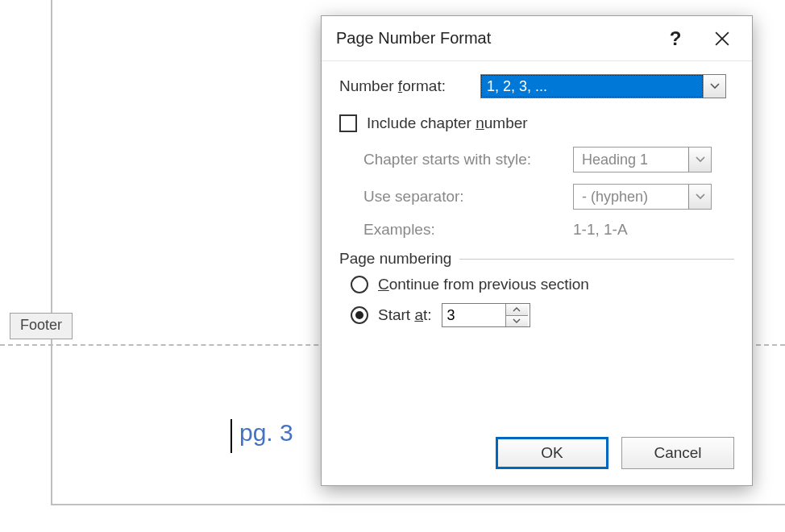  What do you see at coordinates (722, 39) in the screenshot?
I see `close-button` at bounding box center [722, 39].